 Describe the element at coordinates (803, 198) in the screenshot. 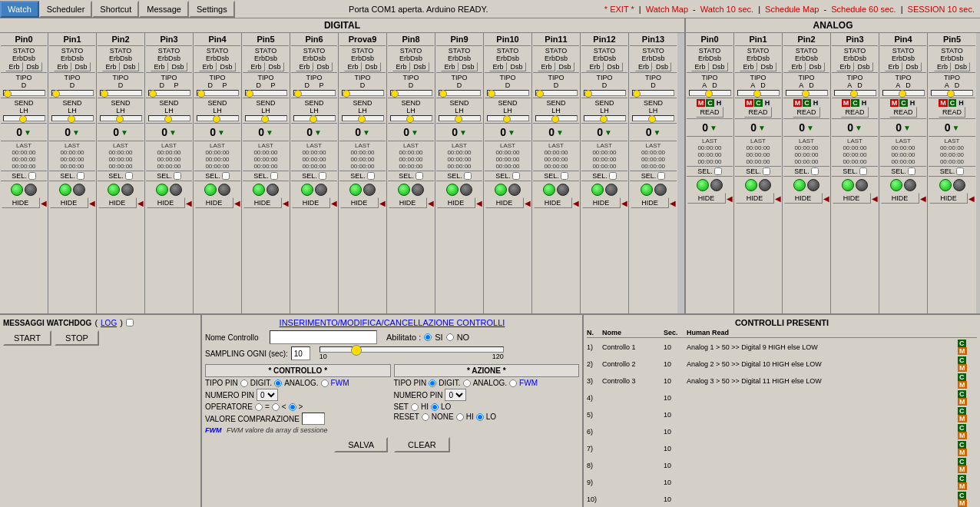

I see `analog-hide-btn-2: HIDE` at that location.